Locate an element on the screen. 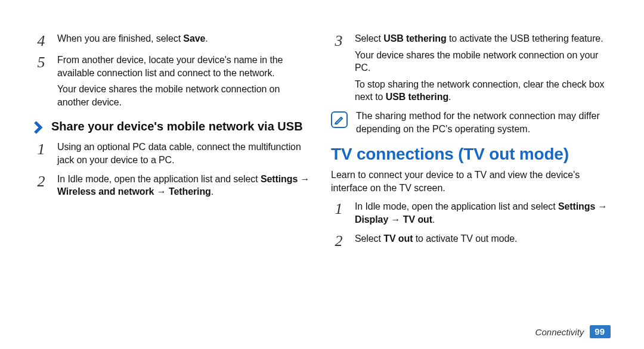 The height and width of the screenshot is (349, 644). page-footer: Connectivity 99 is located at coordinates (573, 332).